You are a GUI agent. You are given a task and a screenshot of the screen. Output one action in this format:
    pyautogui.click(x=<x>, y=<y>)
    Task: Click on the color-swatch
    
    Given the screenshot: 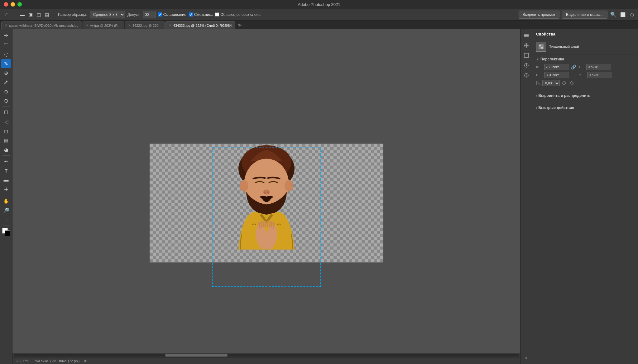 What is the action you would take?
    pyautogui.click(x=6, y=232)
    